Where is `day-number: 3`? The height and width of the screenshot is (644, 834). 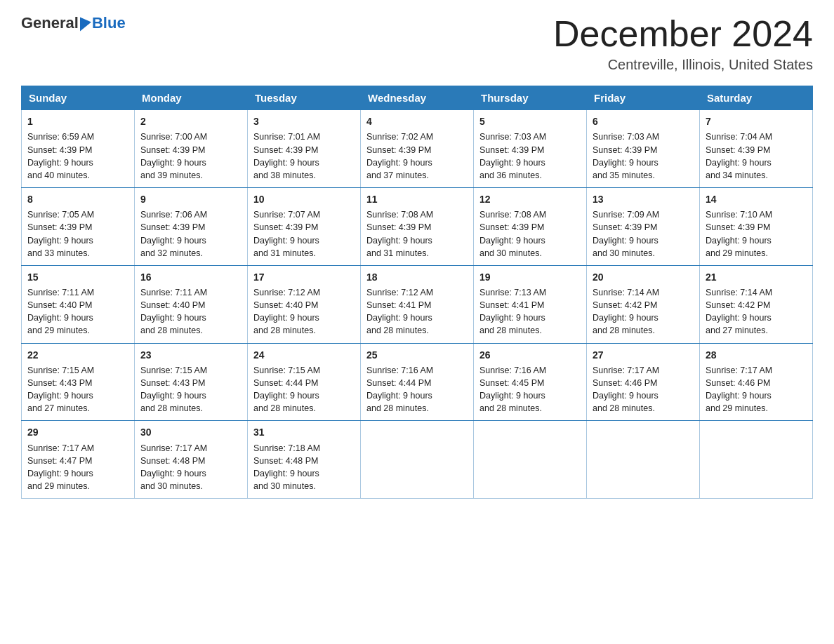
day-number: 3 is located at coordinates (304, 121).